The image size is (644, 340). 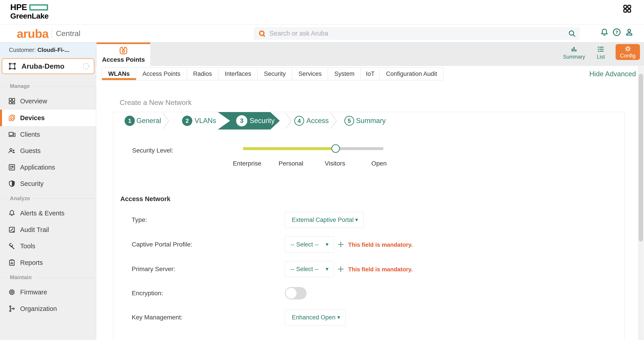 What do you see at coordinates (52, 66) in the screenshot?
I see `group-name: Aruba-Demo` at bounding box center [52, 66].